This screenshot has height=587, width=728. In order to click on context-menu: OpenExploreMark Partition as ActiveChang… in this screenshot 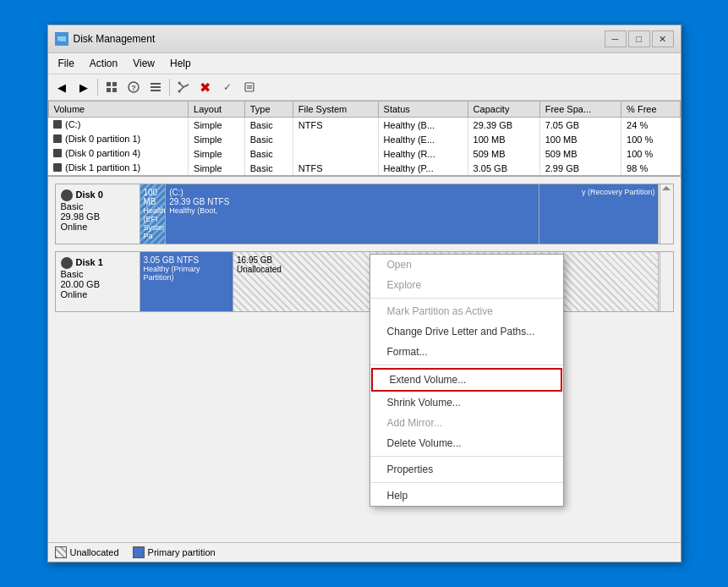, I will do `click(467, 381)`.